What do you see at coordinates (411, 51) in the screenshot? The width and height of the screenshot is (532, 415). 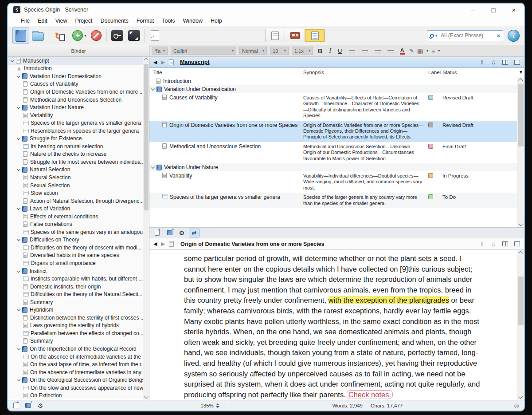 I see `highlight-pencil-icon: ✎` at bounding box center [411, 51].